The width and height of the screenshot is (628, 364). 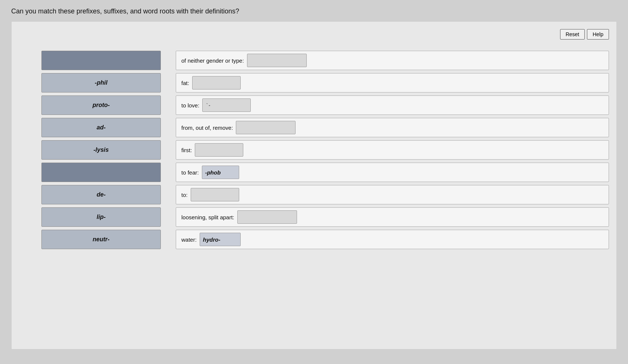 What do you see at coordinates (213, 60) in the screenshot?
I see `def-label-1: of neither gender or type:` at bounding box center [213, 60].